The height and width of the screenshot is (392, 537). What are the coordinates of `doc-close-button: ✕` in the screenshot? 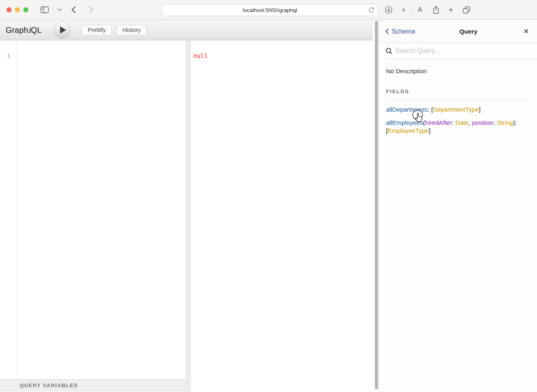 It's located at (526, 31).